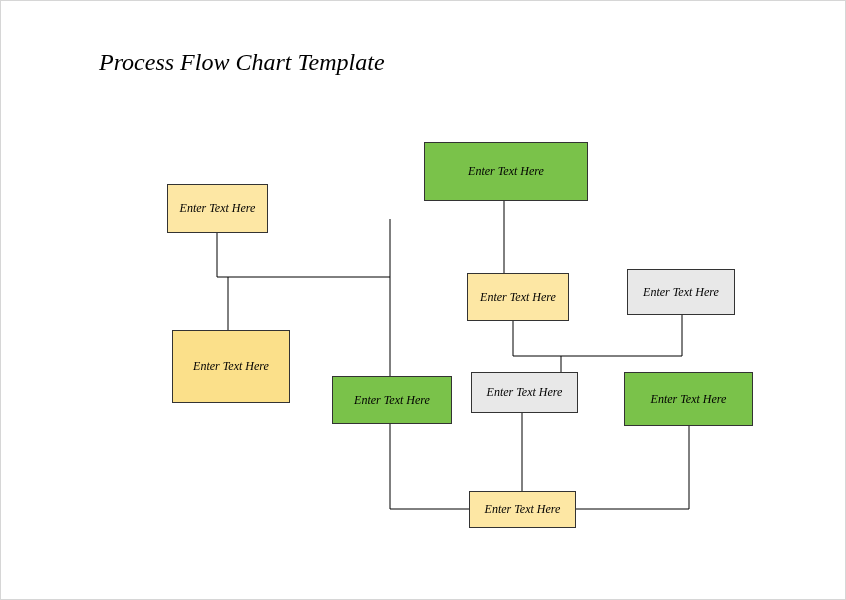 This screenshot has width=846, height=600. I want to click on flow-box-b4: Enter Text Here, so click(518, 297).